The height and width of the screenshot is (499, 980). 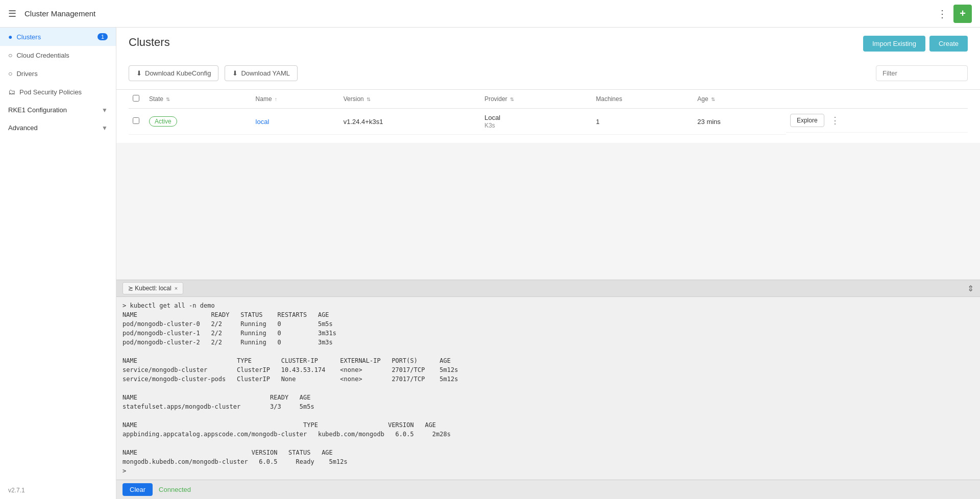 I want to click on sidebar-rke1-config: RKE1 Configuration ▼, so click(x=58, y=110).